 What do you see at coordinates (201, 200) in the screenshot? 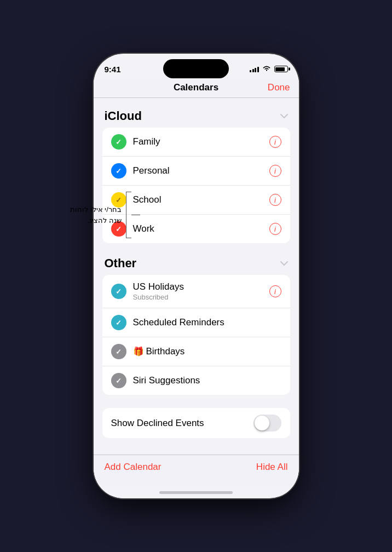
I see `school-item-content: School` at bounding box center [201, 200].